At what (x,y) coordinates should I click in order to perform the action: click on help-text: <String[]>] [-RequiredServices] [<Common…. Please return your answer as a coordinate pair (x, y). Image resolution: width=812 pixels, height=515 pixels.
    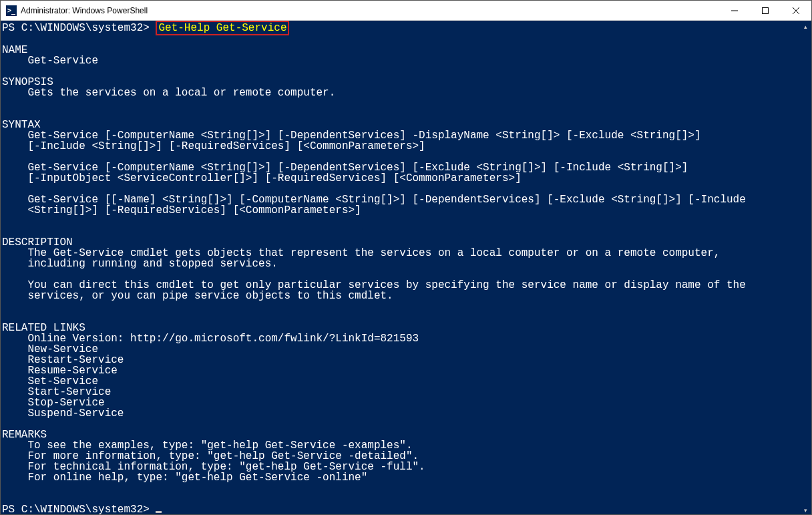
    Looking at the image, I should click on (182, 210).